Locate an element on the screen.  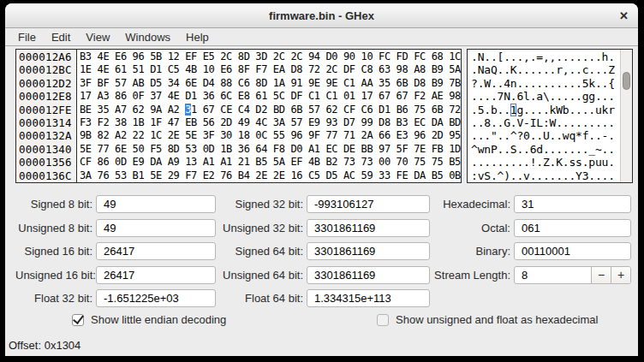
hex-cursor: 3 is located at coordinates (188, 110).